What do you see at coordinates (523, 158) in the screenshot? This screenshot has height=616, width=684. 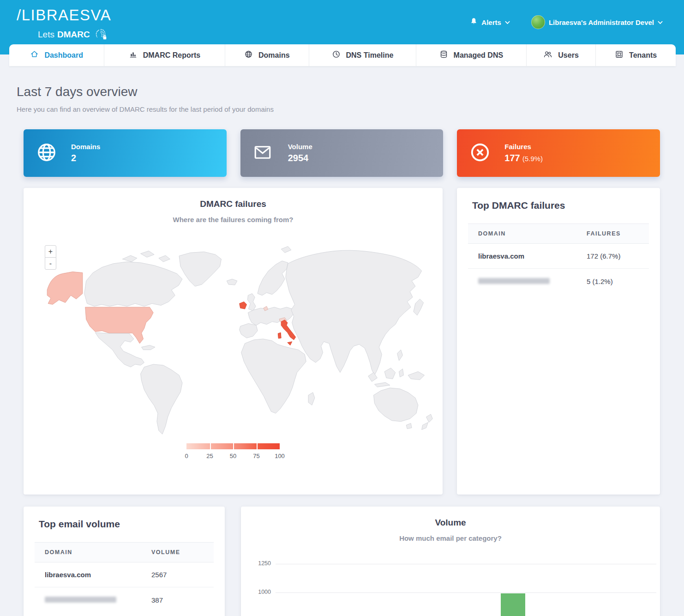 I see `stat-value: 177(5.9%)` at bounding box center [523, 158].